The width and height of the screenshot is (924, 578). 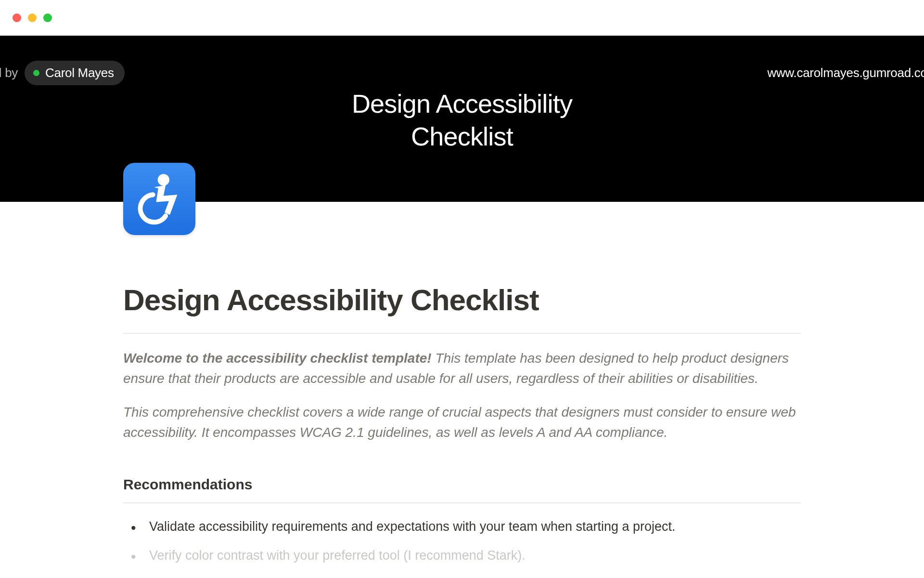 I want to click on window-titlebar, so click(x=462, y=18).